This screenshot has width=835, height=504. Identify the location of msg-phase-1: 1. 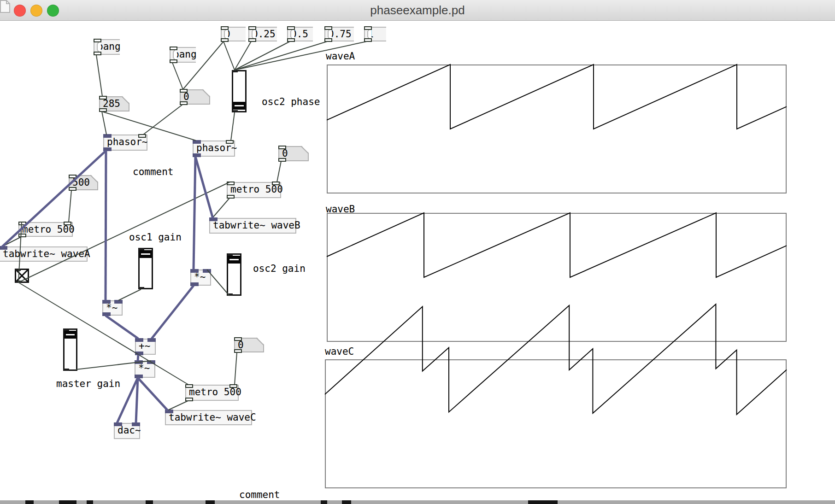
(375, 34).